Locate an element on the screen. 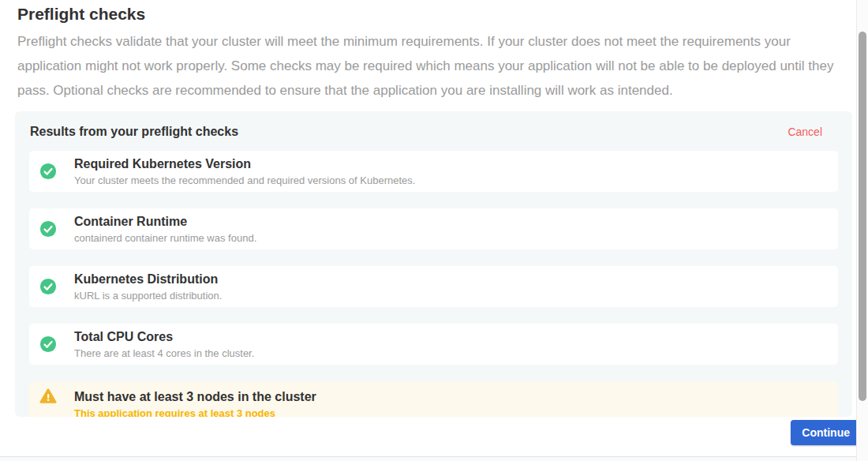 This screenshot has height=461, width=868. panel-header: Results from your preflight checks Cance… is located at coordinates (434, 131).